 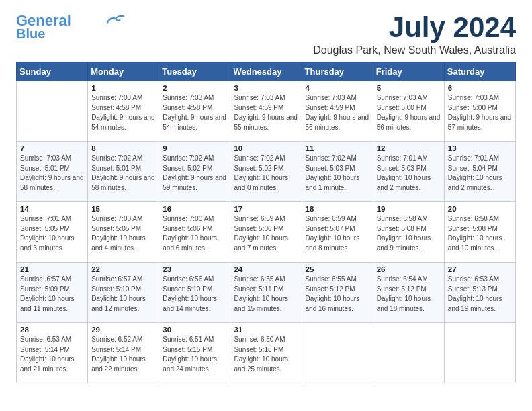 I want to click on day-number: 19, so click(x=408, y=209).